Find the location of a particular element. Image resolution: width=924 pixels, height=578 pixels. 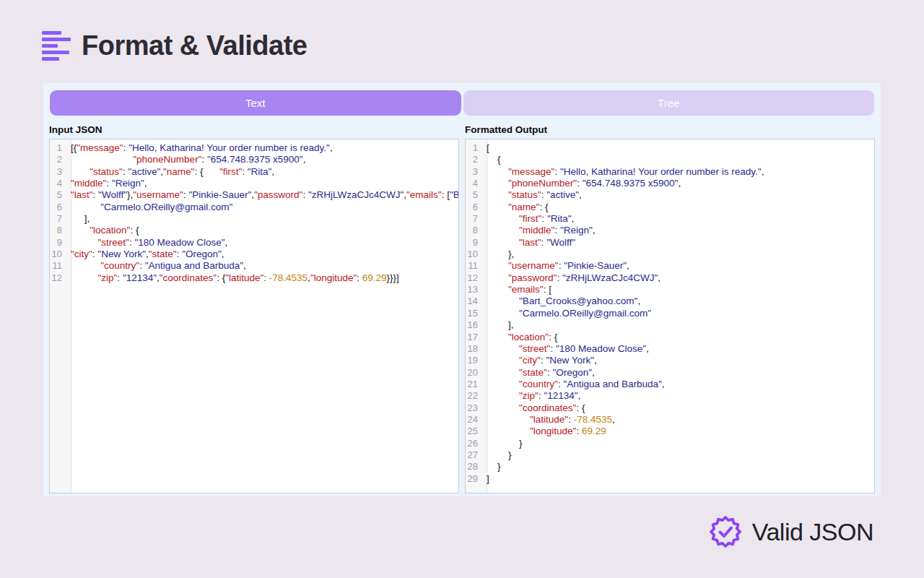

line-number: 14 is located at coordinates (474, 301).